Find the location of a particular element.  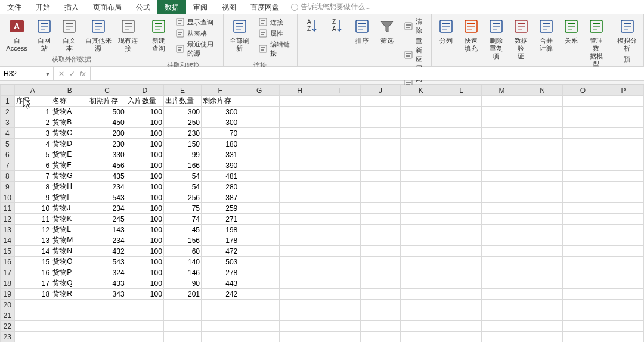

ribbon-manage-model: 管理数据模型 is located at coordinates (596, 42).